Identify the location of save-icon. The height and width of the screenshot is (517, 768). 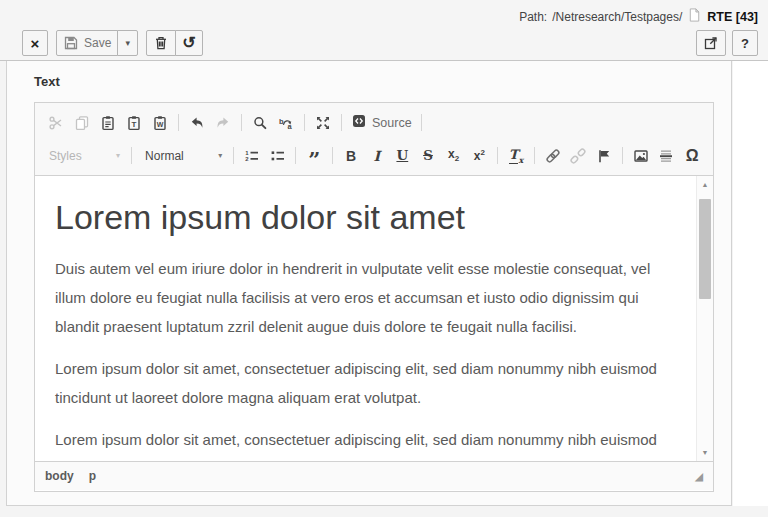
(71, 43).